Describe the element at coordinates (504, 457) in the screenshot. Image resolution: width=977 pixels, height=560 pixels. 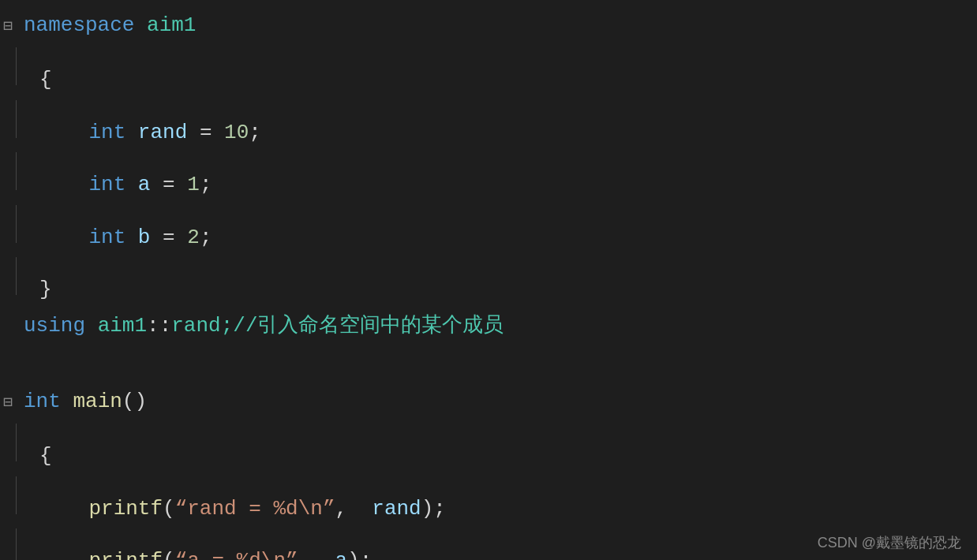
I see `main-brace-open: {` at that location.